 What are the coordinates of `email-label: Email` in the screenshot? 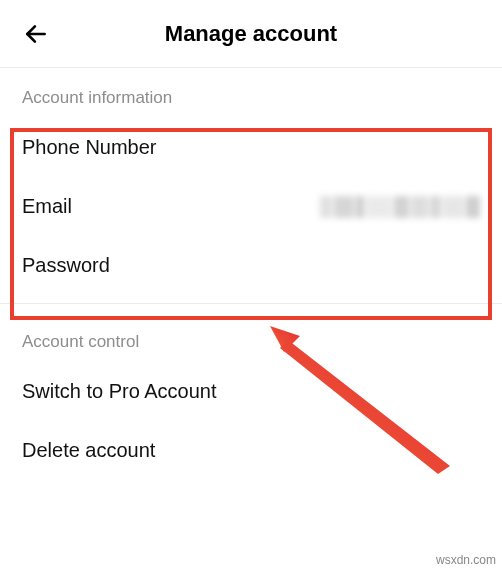 It's located at (47, 206).